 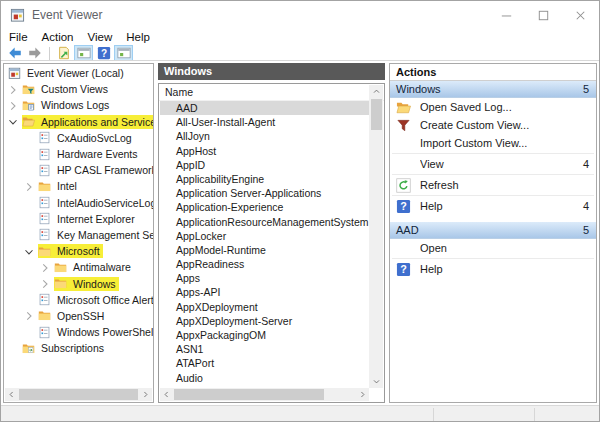 What do you see at coordinates (75, 105) in the screenshot?
I see `tree-item-label: Windows Logs` at bounding box center [75, 105].